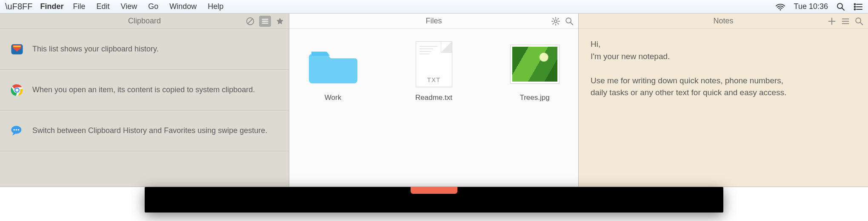 The image size is (868, 221). I want to click on menu-go: Go, so click(153, 7).